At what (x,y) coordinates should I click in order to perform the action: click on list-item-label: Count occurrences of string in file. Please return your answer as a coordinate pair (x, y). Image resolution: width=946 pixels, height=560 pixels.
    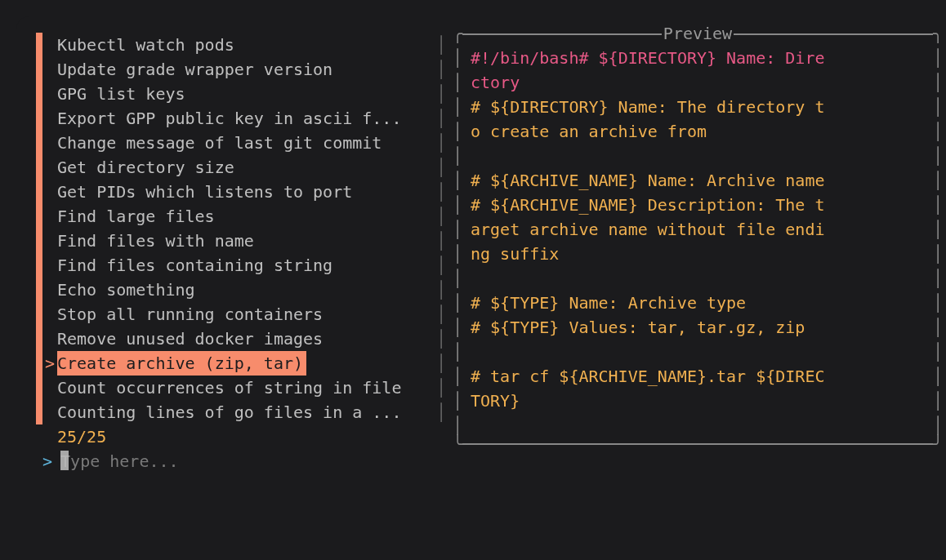
    Looking at the image, I should click on (229, 388).